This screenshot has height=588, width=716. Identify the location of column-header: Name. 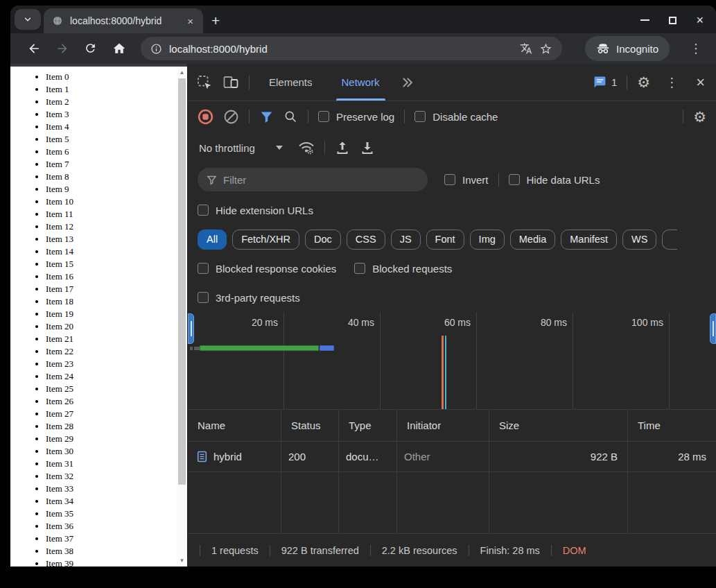
(234, 426).